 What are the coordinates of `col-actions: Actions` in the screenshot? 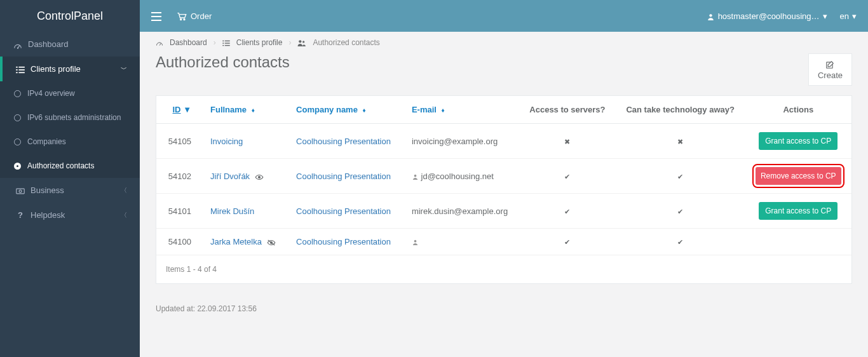 It's located at (798, 110).